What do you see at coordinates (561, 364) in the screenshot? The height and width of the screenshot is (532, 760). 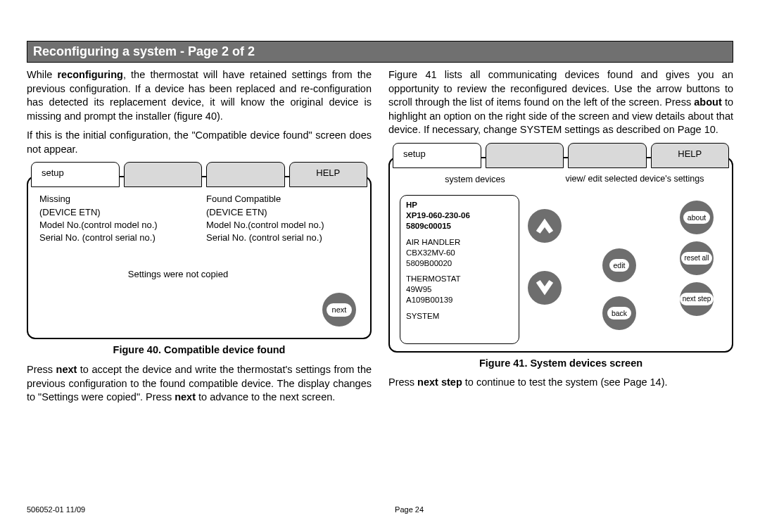 I see `fig41-caption: Figure 41. System devices screen` at bounding box center [561, 364].